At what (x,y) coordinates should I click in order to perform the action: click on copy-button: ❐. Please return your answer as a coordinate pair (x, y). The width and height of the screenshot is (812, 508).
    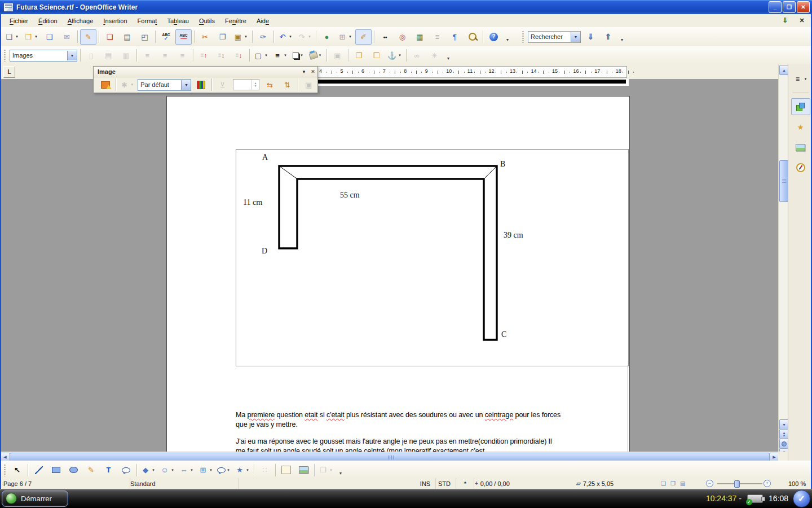
    Looking at the image, I should click on (222, 37).